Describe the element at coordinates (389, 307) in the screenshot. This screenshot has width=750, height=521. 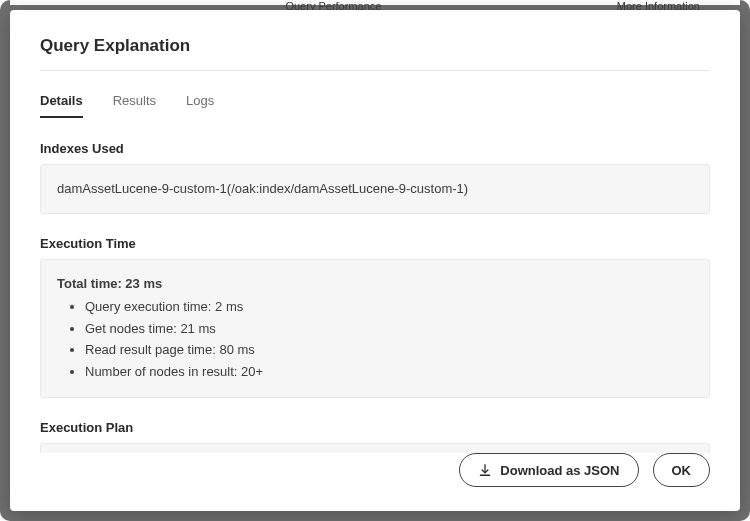
I see `exec-time-item: Query execution time: 2 ms` at that location.